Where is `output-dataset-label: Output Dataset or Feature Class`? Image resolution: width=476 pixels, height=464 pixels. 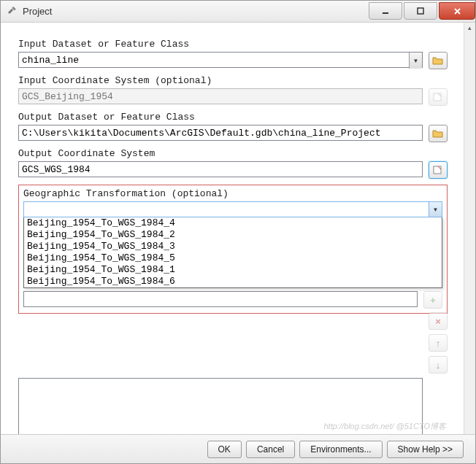 output-dataset-label: Output Dataset or Feature Class is located at coordinates (233, 117).